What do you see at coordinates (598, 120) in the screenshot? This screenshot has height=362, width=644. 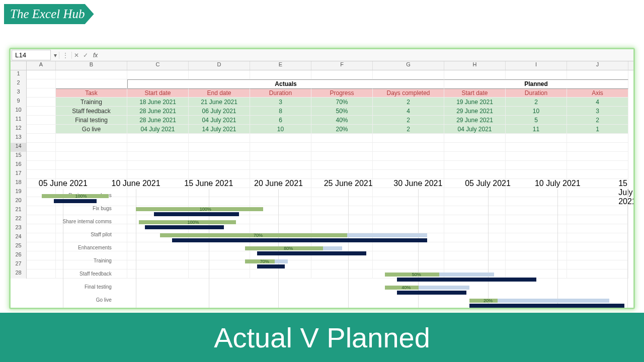 I see `cell-axis: 2` at bounding box center [598, 120].